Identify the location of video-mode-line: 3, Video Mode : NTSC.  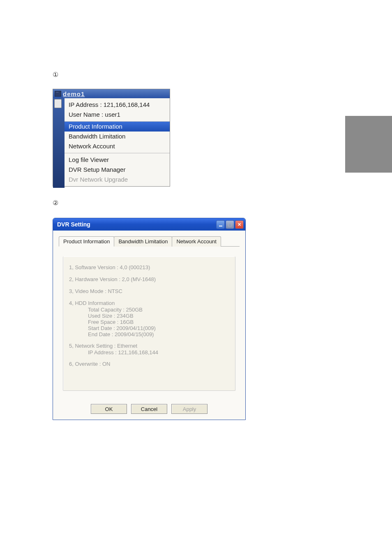
(149, 291).